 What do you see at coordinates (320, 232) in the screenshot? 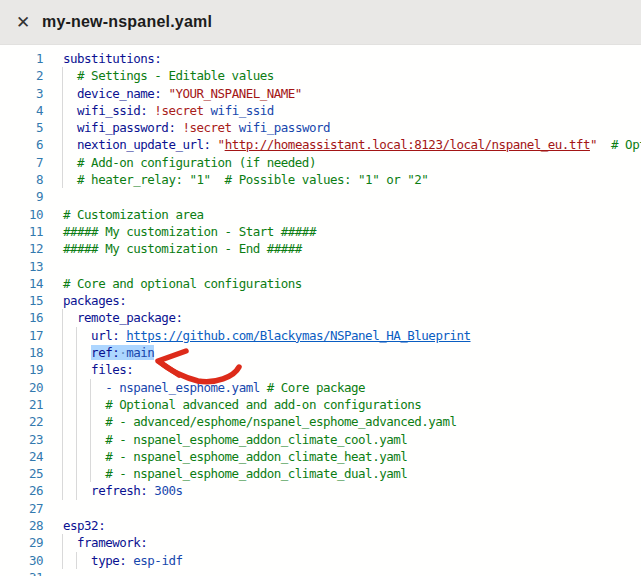
I see `code-line: 11##### My customization - Start #####` at bounding box center [320, 232].